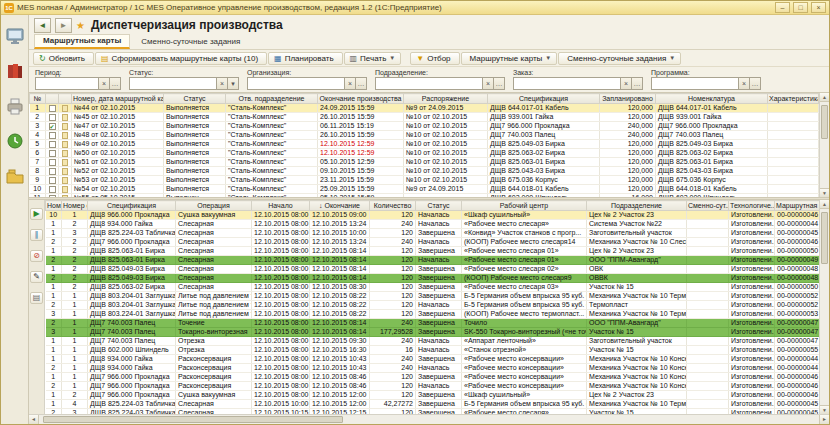 This screenshot has height=425, width=830. Describe the element at coordinates (510, 58) in the screenshot. I see `toolbar-button: Маршрутные карты ▼` at that location.